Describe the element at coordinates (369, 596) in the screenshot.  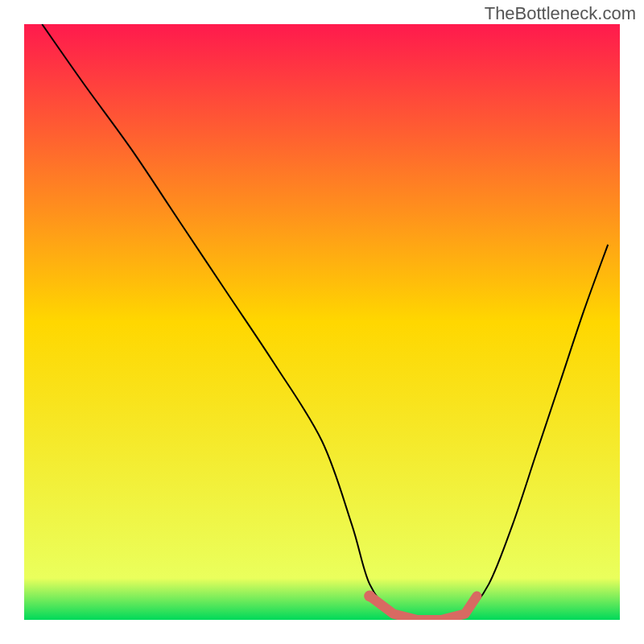
I see `optimal-start-dot` at that location.